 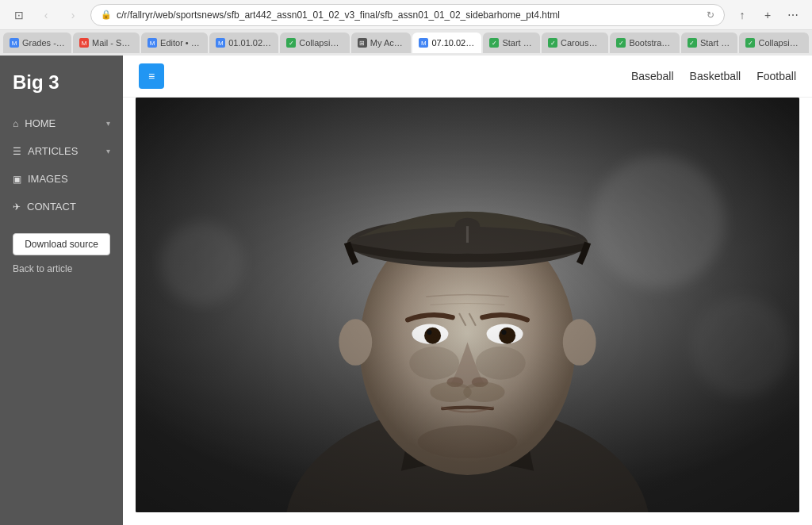 What do you see at coordinates (511, 43) in the screenshot?
I see `browser-tab-tab8: ✓ Start Page` at bounding box center [511, 43].